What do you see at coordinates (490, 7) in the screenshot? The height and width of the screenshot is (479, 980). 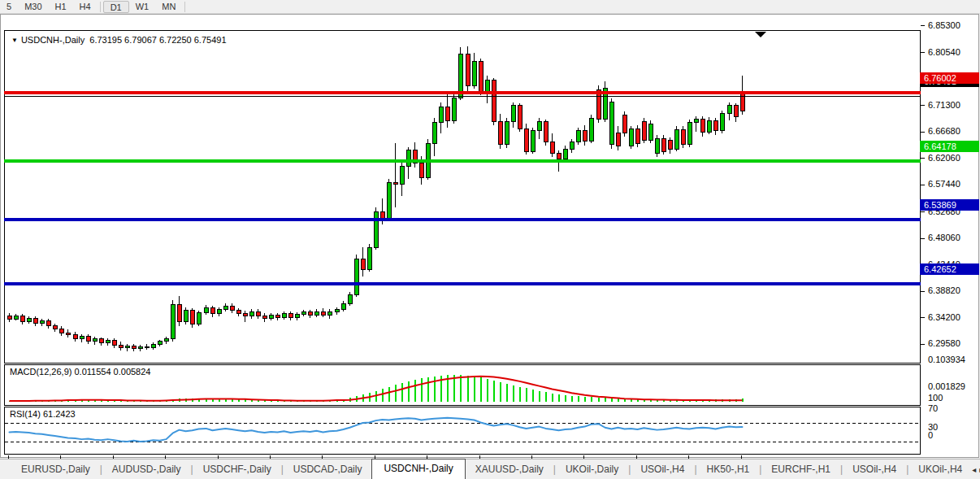 I see `timeframe-toolbar: 5M30H1H4D1W1MN` at bounding box center [490, 7].